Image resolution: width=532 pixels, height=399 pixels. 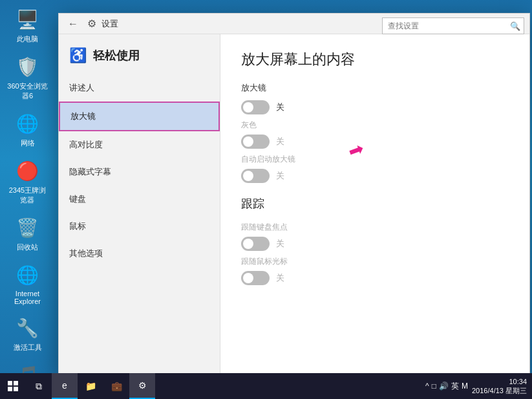 I want to click on edge-icon: e, so click(x=65, y=385).